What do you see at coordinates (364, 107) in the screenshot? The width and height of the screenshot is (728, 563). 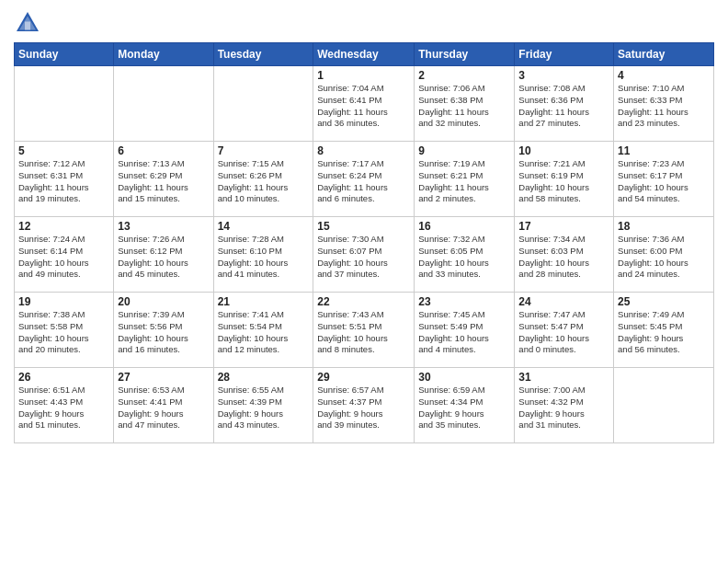 I see `day-info: Sunrise: 7:04 AMSunset: 6:41 PMDaylight:…` at bounding box center [364, 107].